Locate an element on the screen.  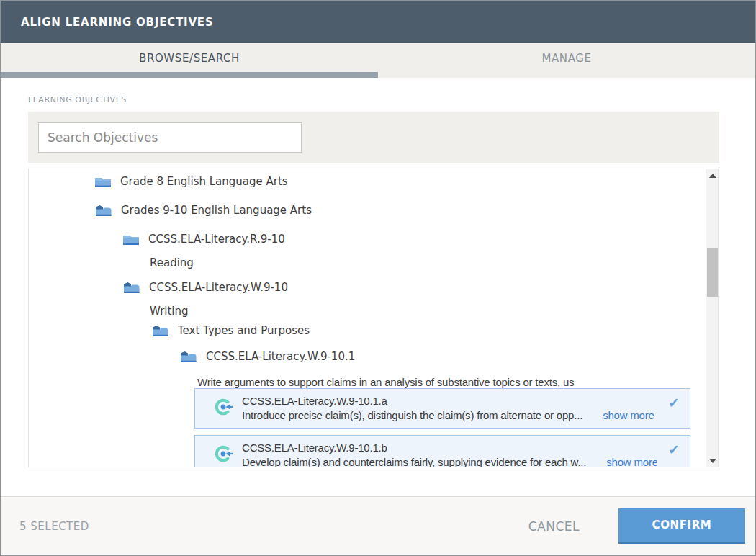
scrollbar-thumb is located at coordinates (713, 272).